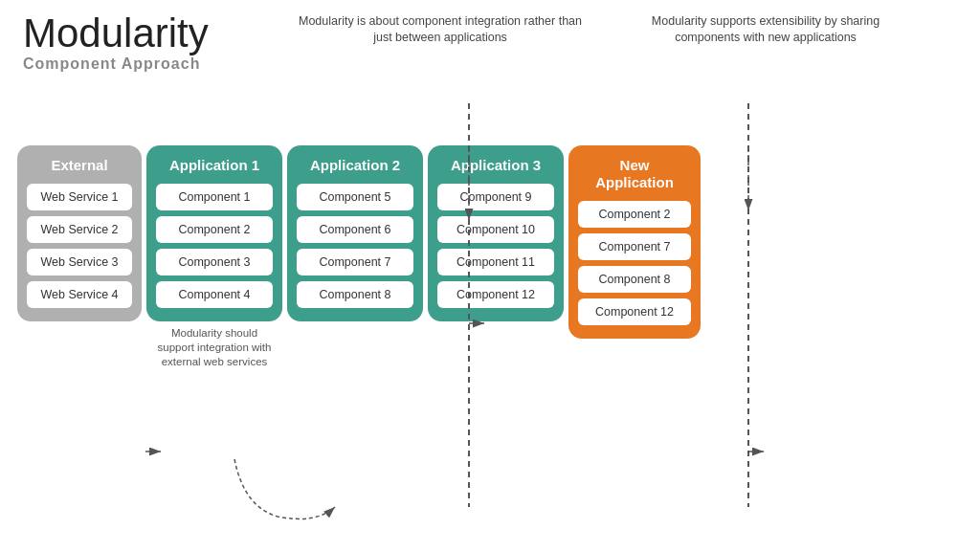  Describe the element at coordinates (79, 212) in the screenshot. I see `col-external: External Web Service 1 Web Service 2 Web…` at that location.